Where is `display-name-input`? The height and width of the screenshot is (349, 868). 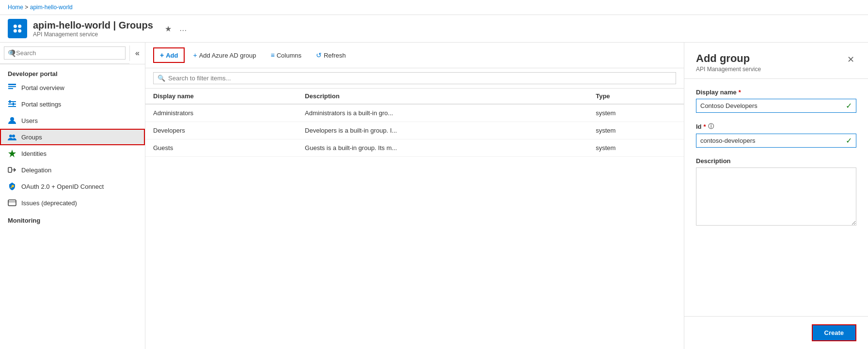 display-name-input is located at coordinates (776, 106).